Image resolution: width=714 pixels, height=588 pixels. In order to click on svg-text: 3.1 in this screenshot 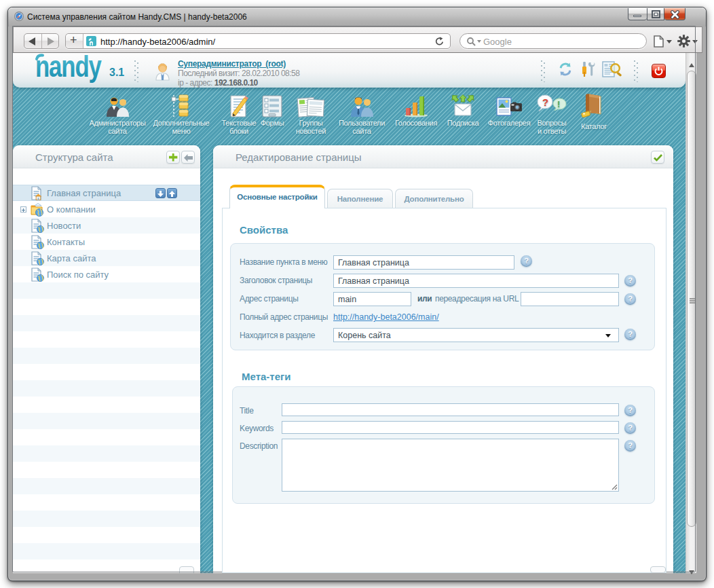, I will do `click(117, 72)`.